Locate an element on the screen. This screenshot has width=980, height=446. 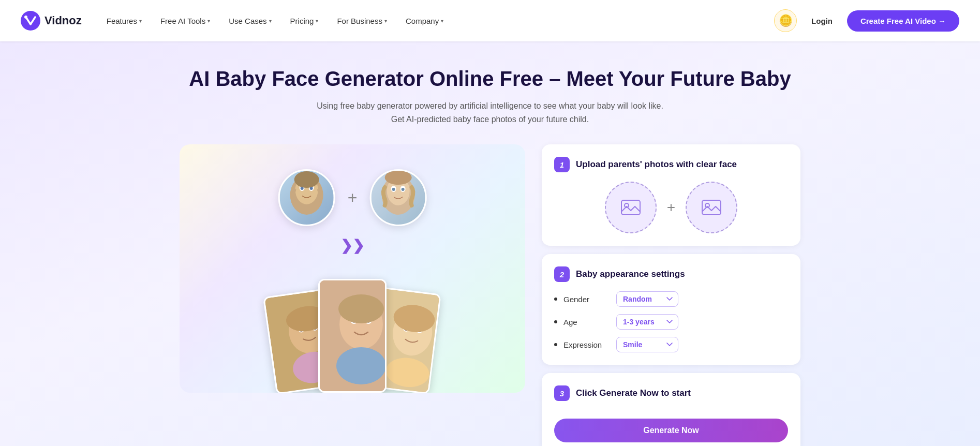
step1-header: 1 Upload parents' photos with clear face is located at coordinates (671, 165).